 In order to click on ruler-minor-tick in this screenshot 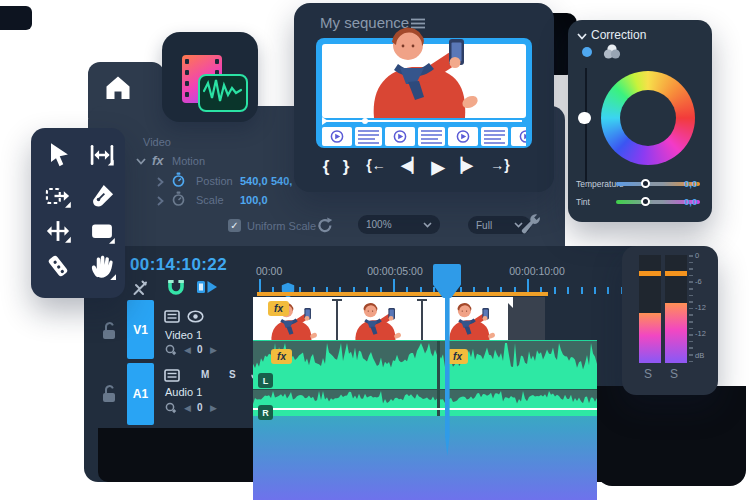, I will do `click(555, 290)`.